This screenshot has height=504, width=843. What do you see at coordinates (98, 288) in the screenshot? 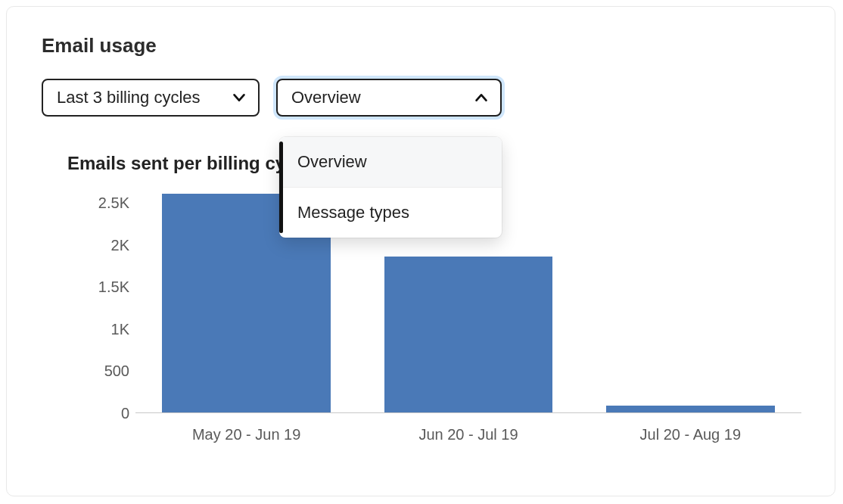
I see `y-tick-label: 1.5K` at bounding box center [98, 288].